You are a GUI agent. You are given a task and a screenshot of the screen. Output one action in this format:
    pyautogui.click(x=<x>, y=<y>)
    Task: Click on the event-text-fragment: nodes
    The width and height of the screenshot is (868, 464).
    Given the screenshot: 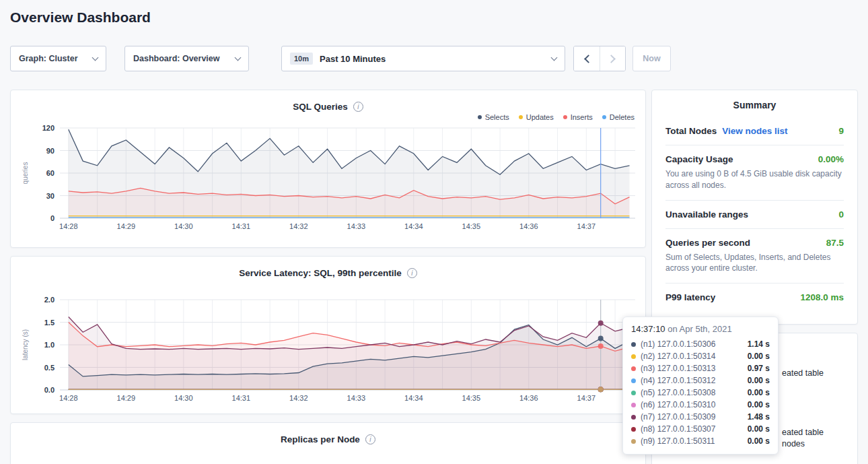 What is the action you would take?
    pyautogui.click(x=793, y=444)
    